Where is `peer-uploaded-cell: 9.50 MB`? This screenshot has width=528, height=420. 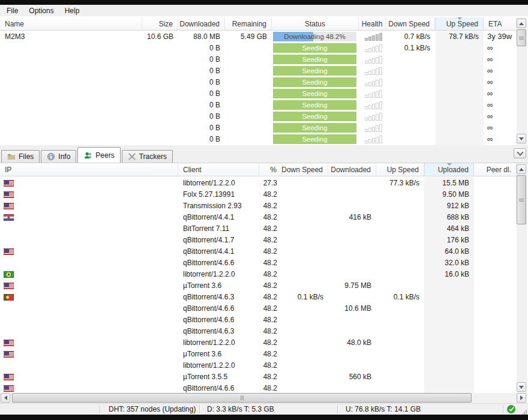 peer-uploaded-cell: 9.50 MB is located at coordinates (449, 194).